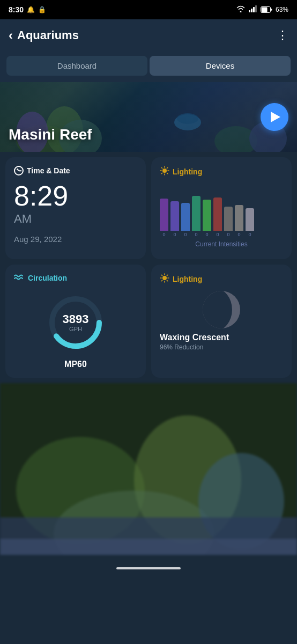 This screenshot has width=297, height=644. I want to click on moon-lighting-card: Lighting Waxing Crescent 96% Reduction, so click(221, 321).